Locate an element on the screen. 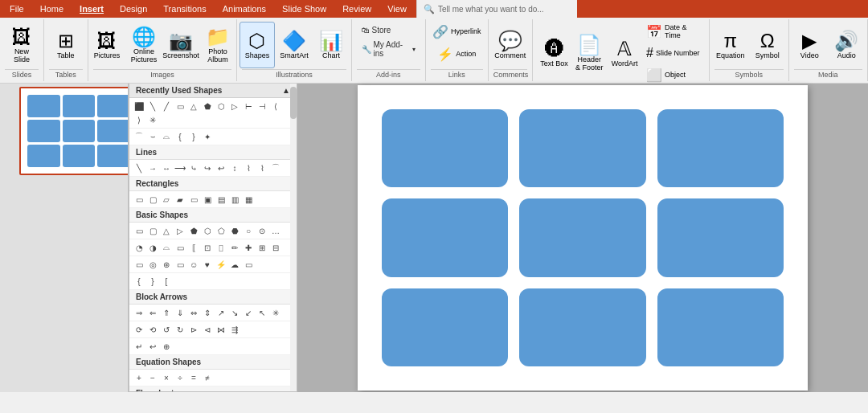 Image resolution: width=868 pixels, height=413 pixels. shape-item: ⇓ is located at coordinates (180, 313).